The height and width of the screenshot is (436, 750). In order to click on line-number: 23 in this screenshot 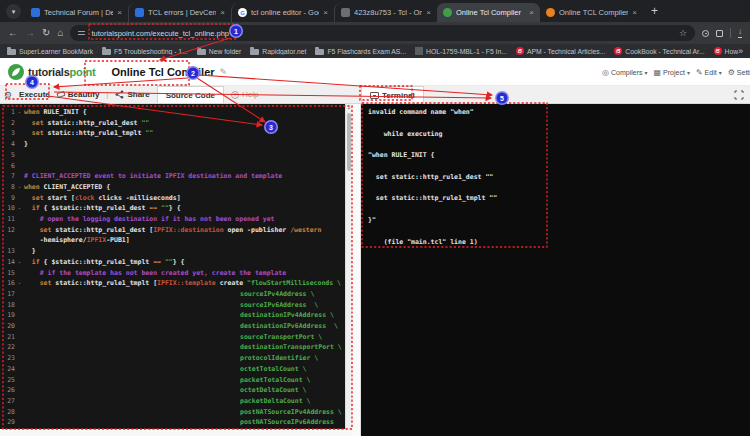, I will do `click(8, 358)`.